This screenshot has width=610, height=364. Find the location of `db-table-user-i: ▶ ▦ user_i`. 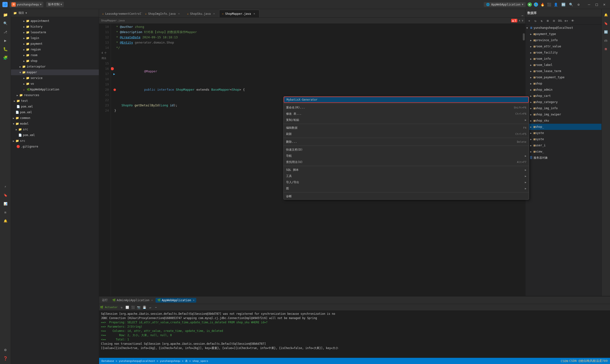

db-table-user-i: ▶ ▦ user_i is located at coordinates (563, 145).